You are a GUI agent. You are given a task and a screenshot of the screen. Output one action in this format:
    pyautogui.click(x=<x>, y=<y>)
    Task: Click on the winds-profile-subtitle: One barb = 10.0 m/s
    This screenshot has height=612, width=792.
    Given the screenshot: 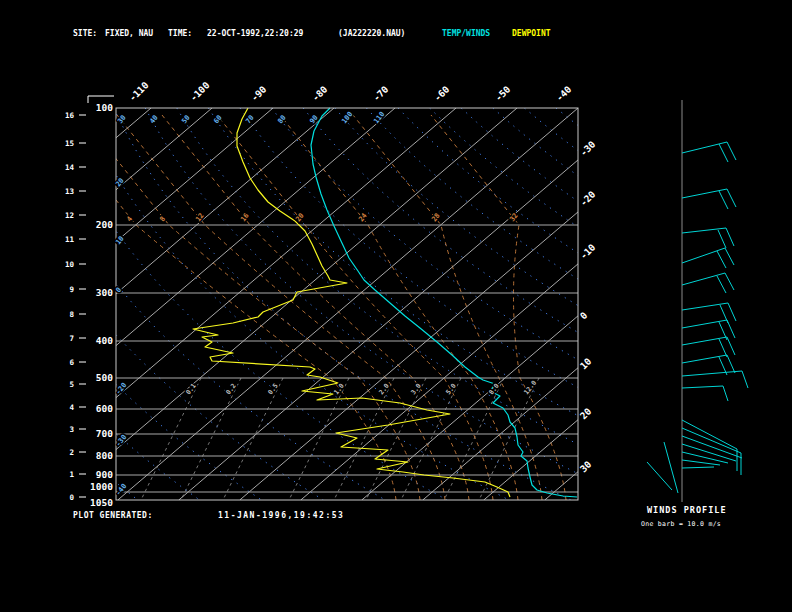 What is the action you would take?
    pyautogui.click(x=681, y=524)
    